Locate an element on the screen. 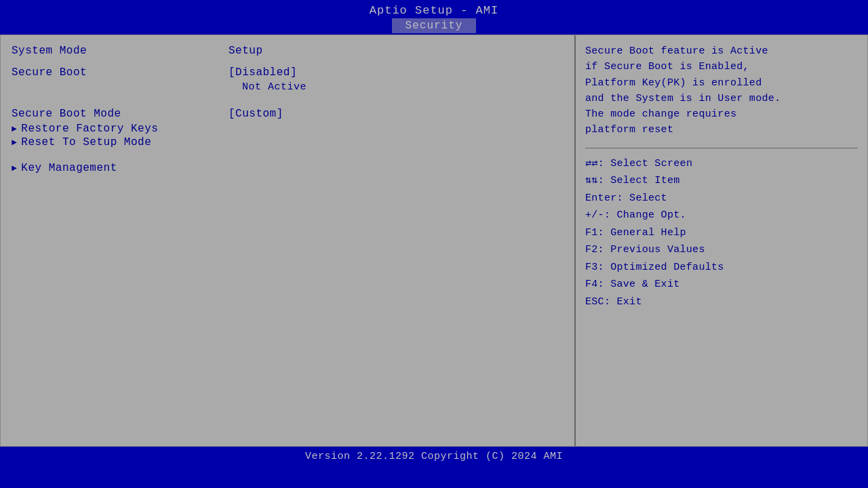 The width and height of the screenshot is (868, 488). app-title: Aptio Setup - AMI is located at coordinates (434, 11).